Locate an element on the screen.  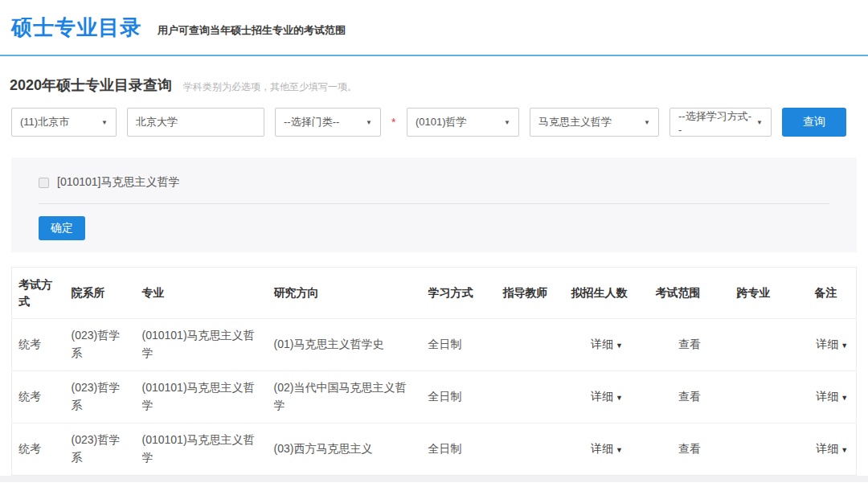
panel-divider is located at coordinates (434, 204).